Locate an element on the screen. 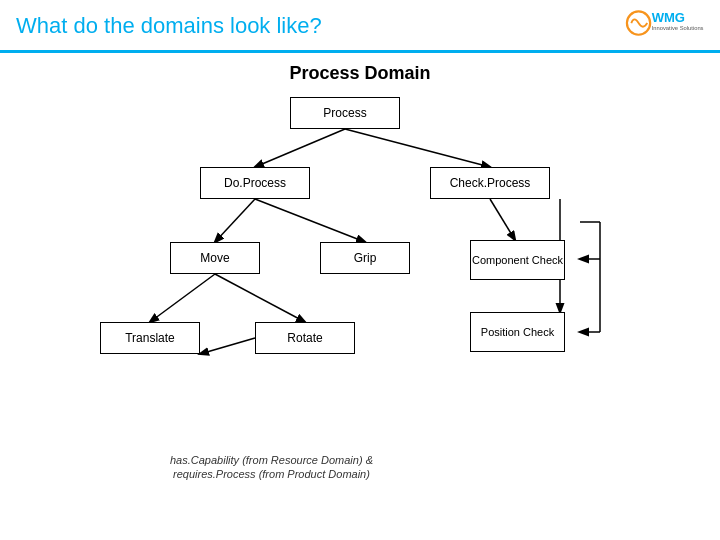 Image resolution: width=720 pixels, height=540 pixels. position-check-box: Position Check is located at coordinates (518, 332).